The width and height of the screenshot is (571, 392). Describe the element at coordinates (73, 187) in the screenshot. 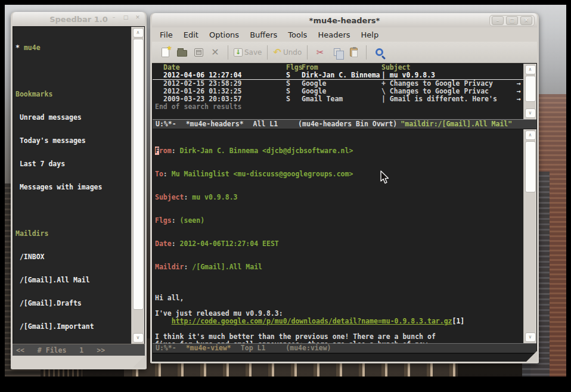

I see `speedbar-item-messages-with-images: Messages with images` at that location.